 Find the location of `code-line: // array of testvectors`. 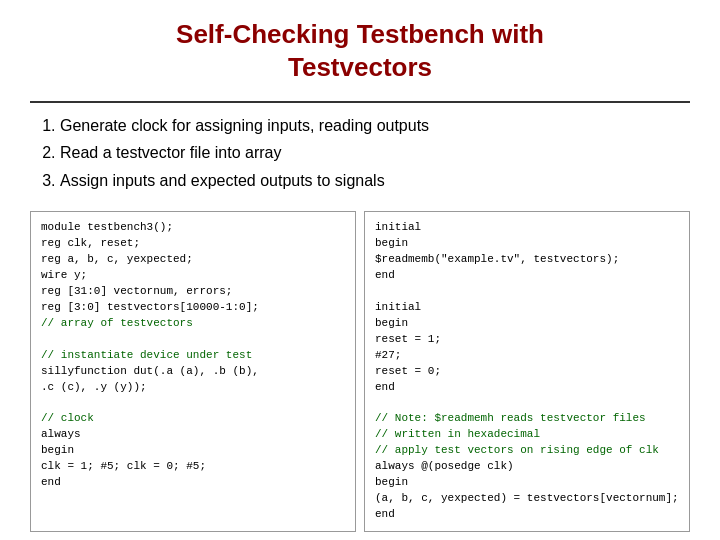

code-line: // array of testvectors is located at coordinates (193, 324).